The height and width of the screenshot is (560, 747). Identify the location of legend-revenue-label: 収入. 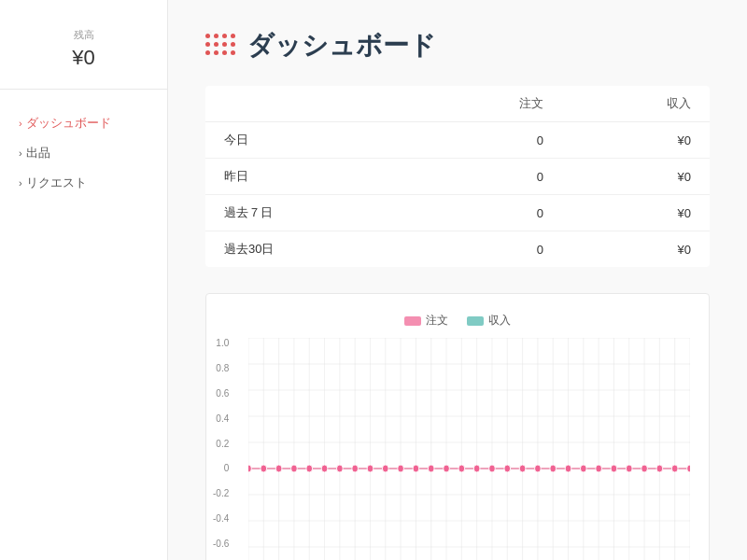
(500, 321).